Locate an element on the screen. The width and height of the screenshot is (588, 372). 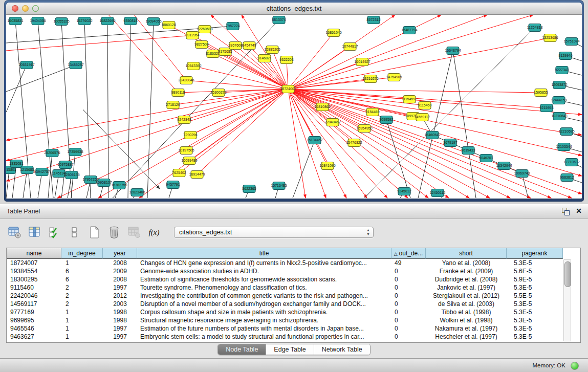
graph-node: 1595855 is located at coordinates (540, 93).